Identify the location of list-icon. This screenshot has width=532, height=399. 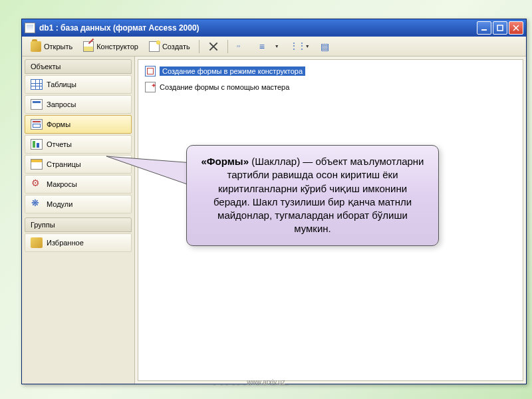
(296, 47).